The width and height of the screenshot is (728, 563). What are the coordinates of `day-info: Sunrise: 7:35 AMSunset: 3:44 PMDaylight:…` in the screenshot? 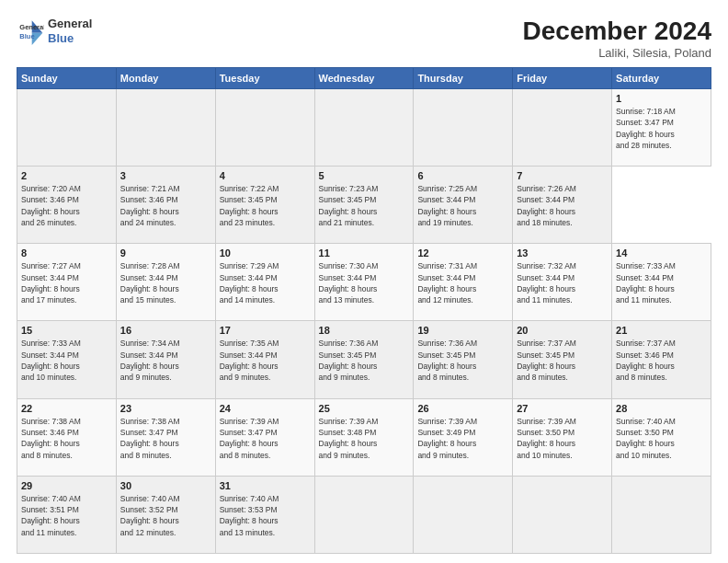 It's located at (265, 361).